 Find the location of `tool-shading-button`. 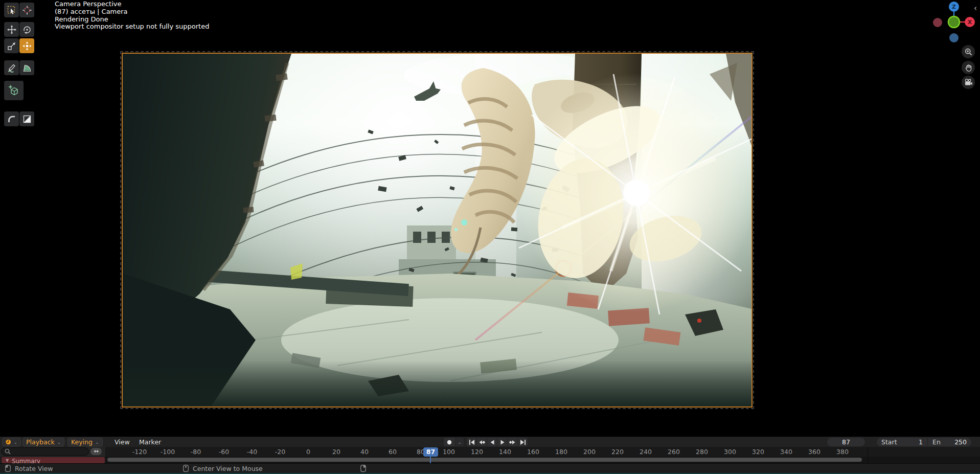

tool-shading-button is located at coordinates (27, 119).